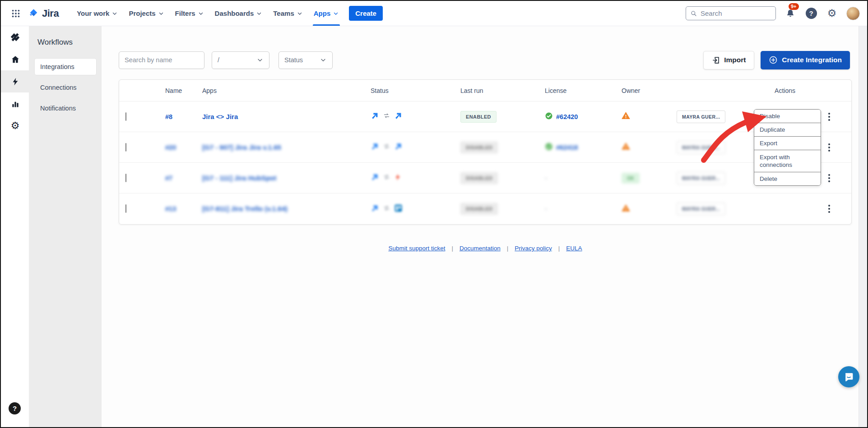 This screenshot has height=428, width=868. I want to click on cell-owner: MAYRA GUER..., so click(742, 209).